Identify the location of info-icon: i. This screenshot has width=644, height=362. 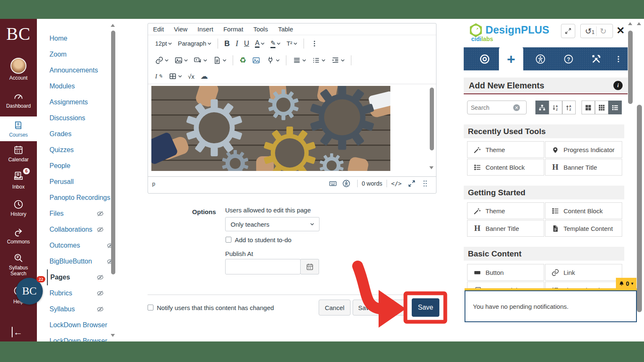
(618, 85).